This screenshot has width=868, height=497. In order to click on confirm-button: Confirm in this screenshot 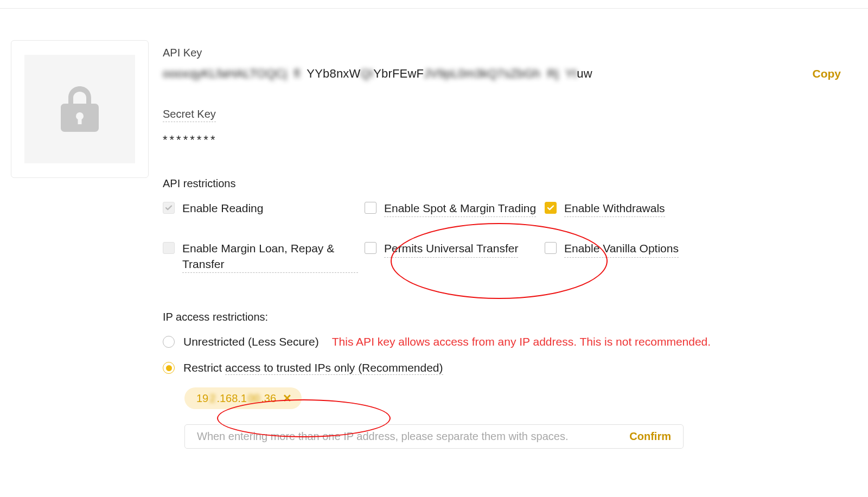, I will do `click(650, 436)`.